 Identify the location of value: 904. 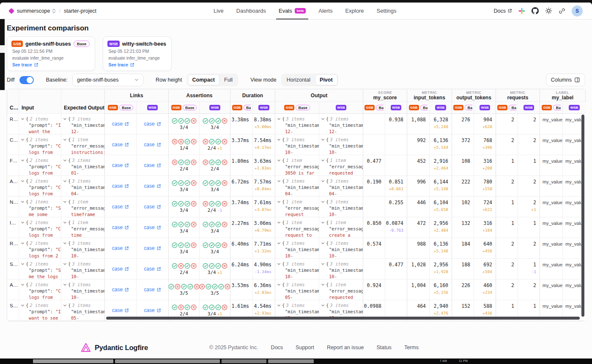
(488, 120).